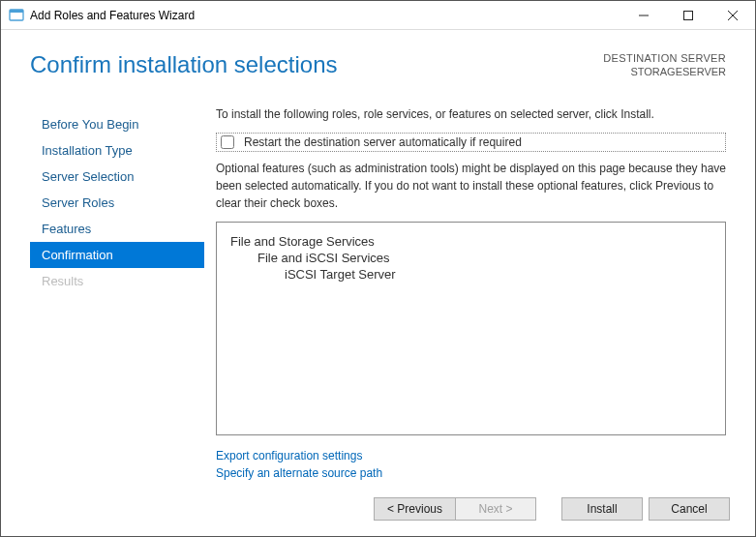  Describe the element at coordinates (227, 142) in the screenshot. I see `restart-checkbox` at that location.